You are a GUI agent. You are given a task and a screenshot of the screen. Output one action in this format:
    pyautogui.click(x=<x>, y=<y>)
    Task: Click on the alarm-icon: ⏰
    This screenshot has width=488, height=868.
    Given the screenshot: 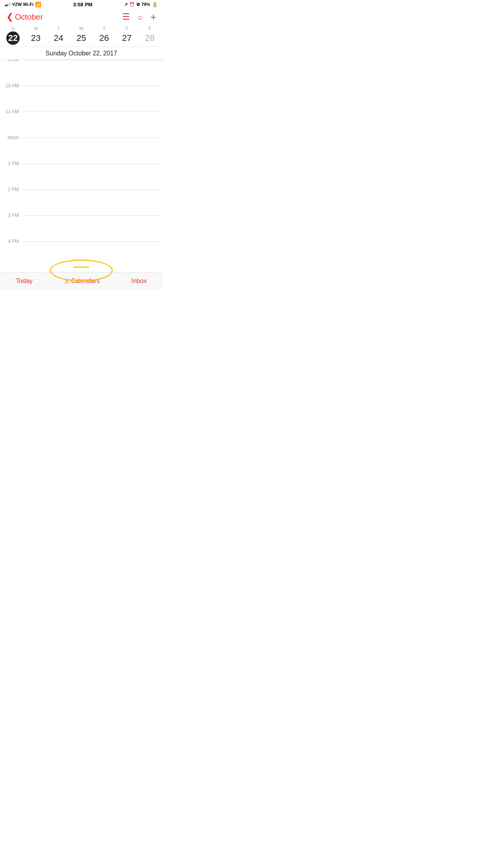 What is the action you would take?
    pyautogui.click(x=132, y=5)
    